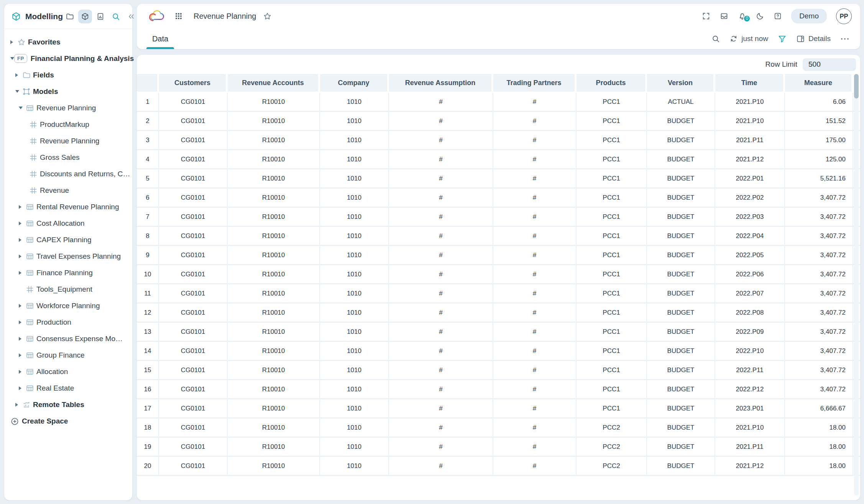  Describe the element at coordinates (845, 39) in the screenshot. I see `more-menu-icon: ⋯` at that location.